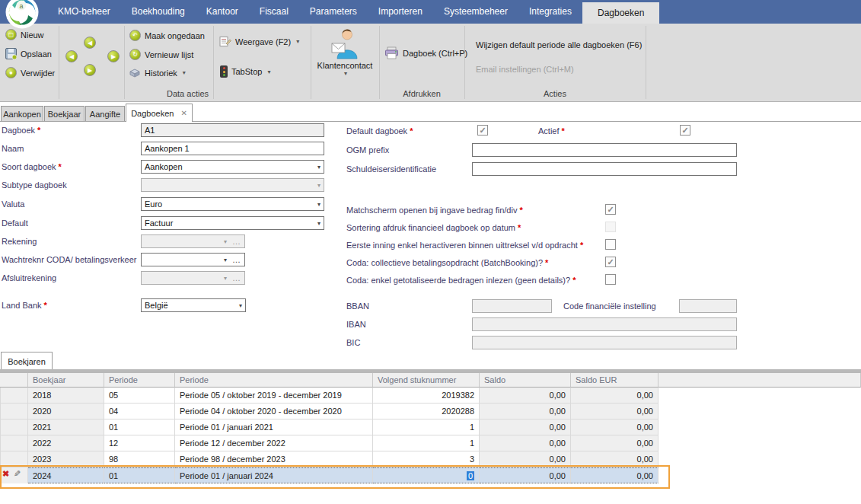 The width and height of the screenshot is (861, 504). I want to click on weergave-button: Weergave (F2) ▾, so click(259, 41).